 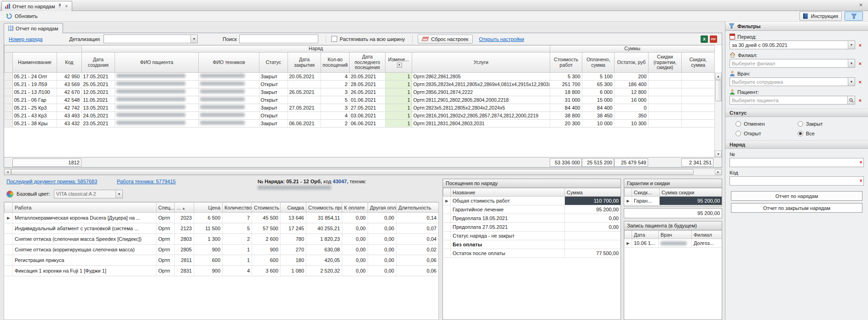 What do you see at coordinates (508, 245) in the screenshot?
I see `cell-visit-name: Без оплаты` at bounding box center [508, 245].